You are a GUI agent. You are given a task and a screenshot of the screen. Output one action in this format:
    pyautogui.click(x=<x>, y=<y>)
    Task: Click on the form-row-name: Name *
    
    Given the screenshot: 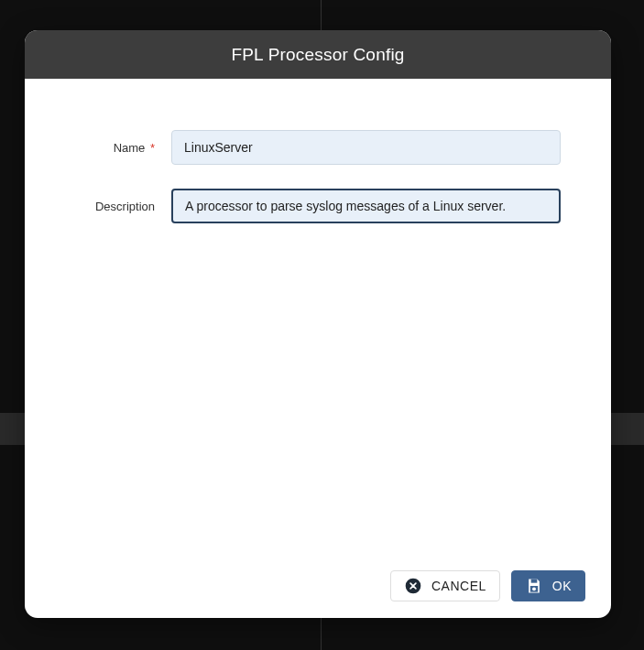 What is the action you would take?
    pyautogui.click(x=318, y=147)
    